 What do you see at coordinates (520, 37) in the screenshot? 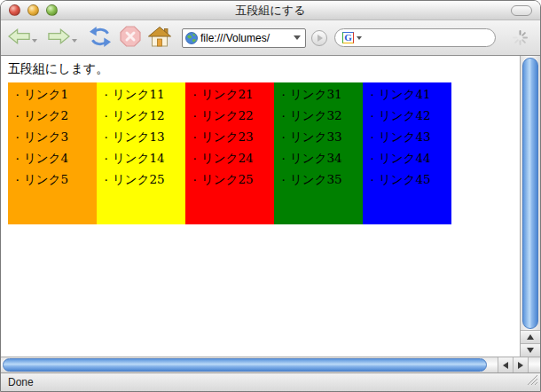
I see `throbber-icon` at bounding box center [520, 37].